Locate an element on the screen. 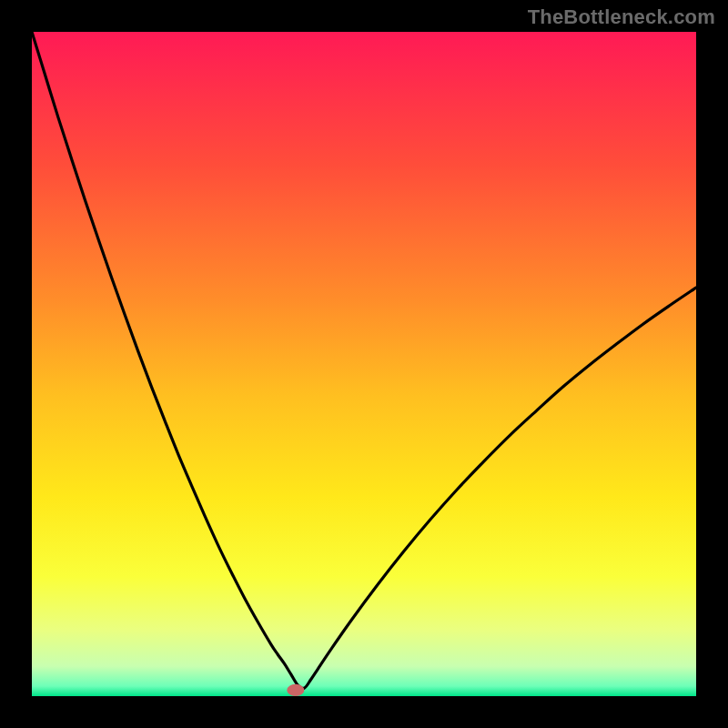 This screenshot has height=728, width=728. optimum-marker is located at coordinates (295, 690).